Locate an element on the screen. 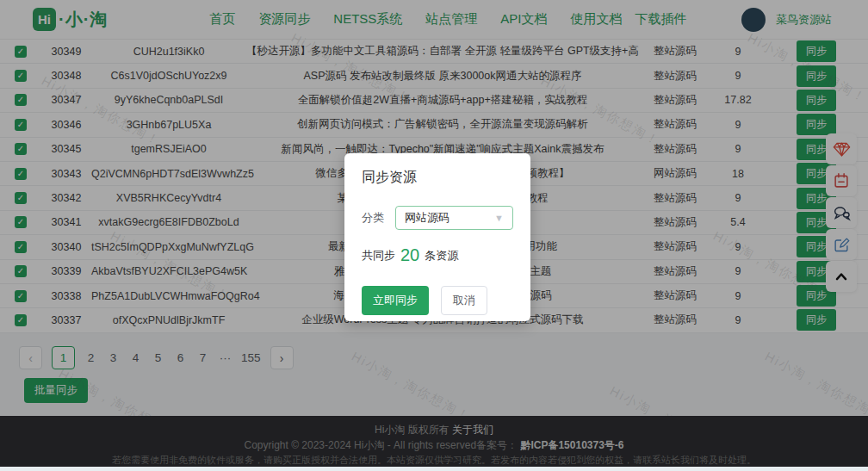 The height and width of the screenshot is (471, 868). category-selected-value: 网站源码 is located at coordinates (427, 218).